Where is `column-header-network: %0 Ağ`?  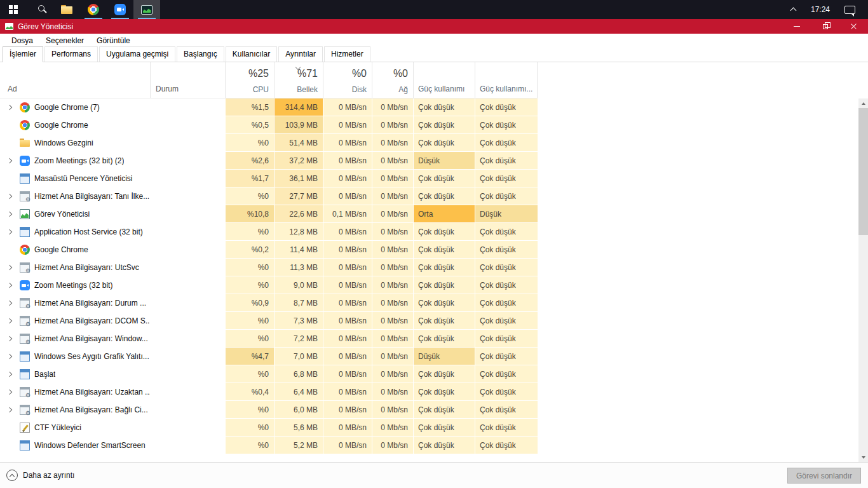
column-header-network: %0 Ağ is located at coordinates (393, 80).